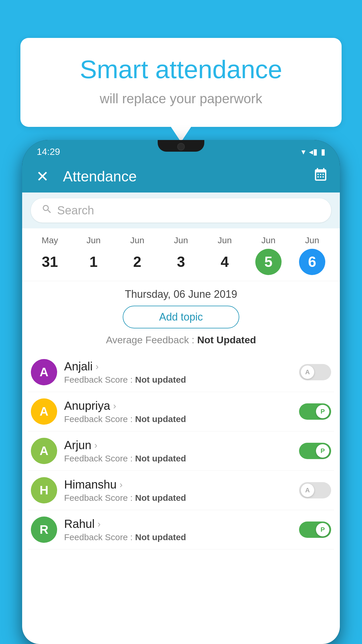 Image resolution: width=362 pixels, height=644 pixels. I want to click on search-icon, so click(47, 211).